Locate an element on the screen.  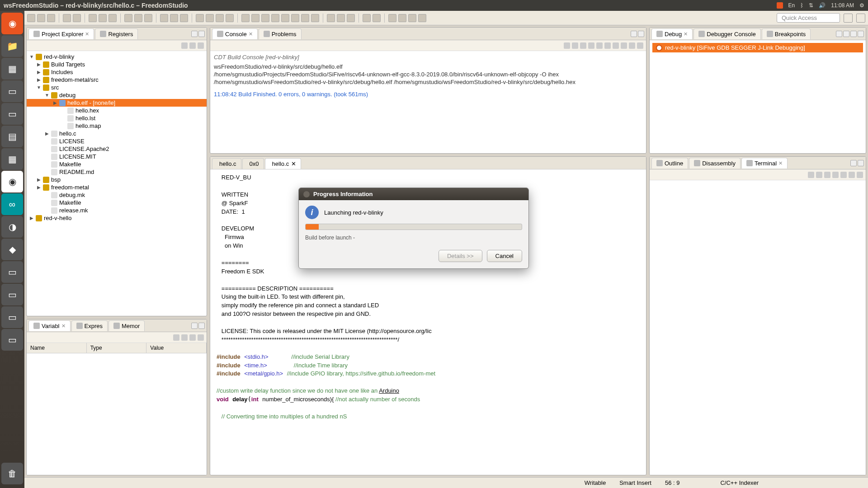
col-value: Value is located at coordinates (176, 348).